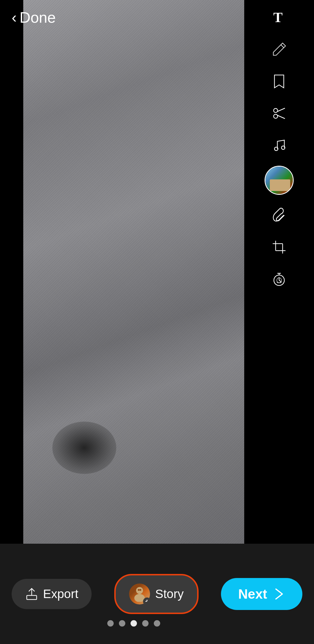  Describe the element at coordinates (279, 17) in the screenshot. I see `text-tool-button: T` at that location.